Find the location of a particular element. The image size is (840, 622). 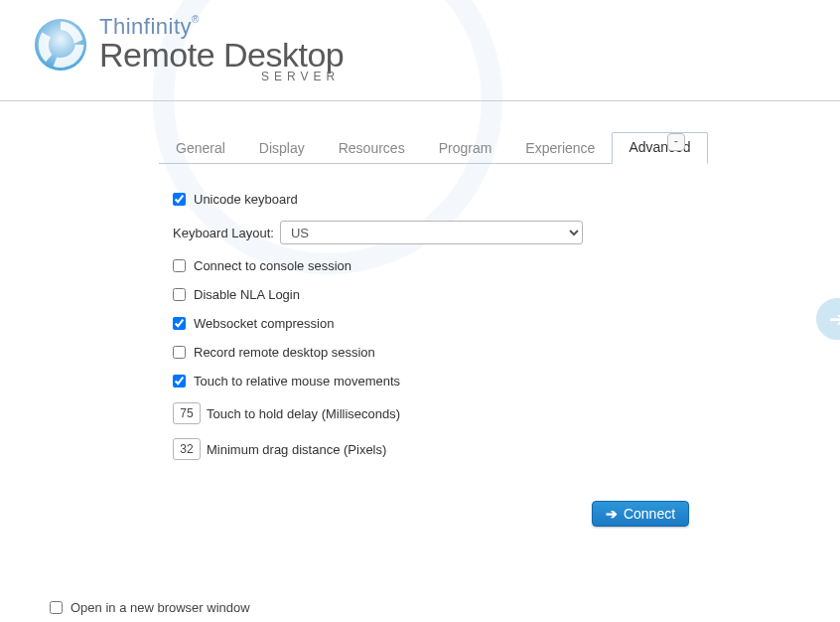

connect-console-checkbox is located at coordinates (179, 266).